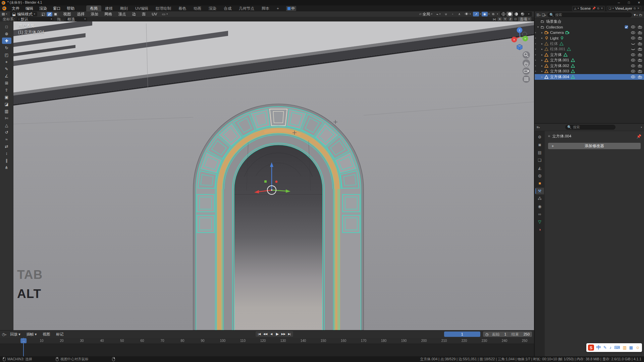 The width and height of the screenshot is (644, 362). Describe the element at coordinates (4, 9) in the screenshot. I see `blender-menu-button` at that location.